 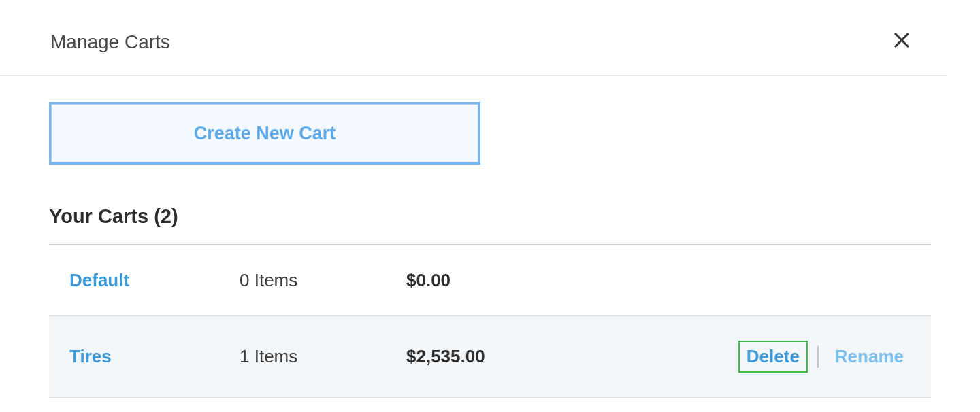 I want to click on cart-price: $2,535.00, so click(x=572, y=356).